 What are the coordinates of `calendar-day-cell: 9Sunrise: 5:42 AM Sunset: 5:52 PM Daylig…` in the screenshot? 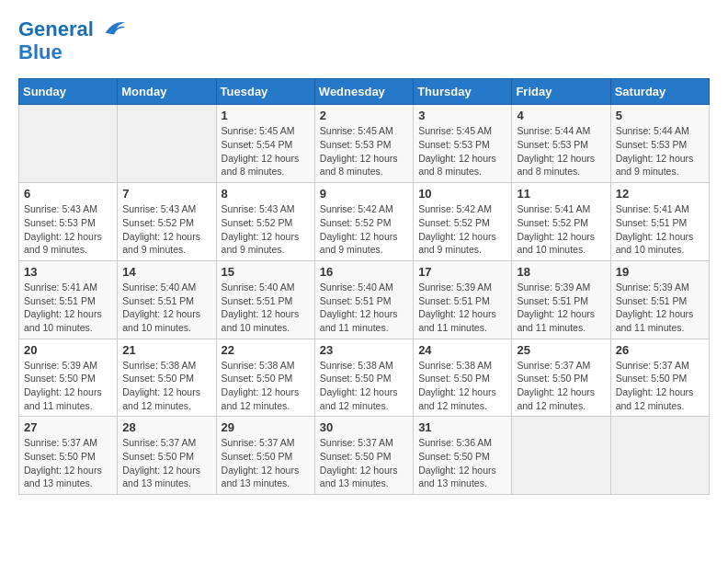 It's located at (364, 223).